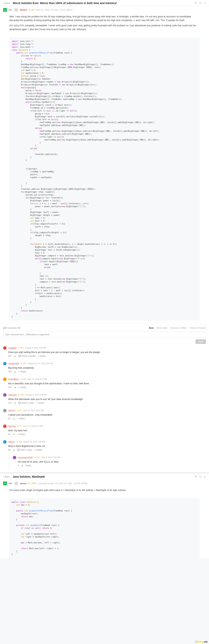 Image resolution: width=209 pixels, height=644 pixels. What do you see at coordinates (105, 430) in the screenshot?
I see `comment-text: wow. my eyes hurt` at bounding box center [105, 430].